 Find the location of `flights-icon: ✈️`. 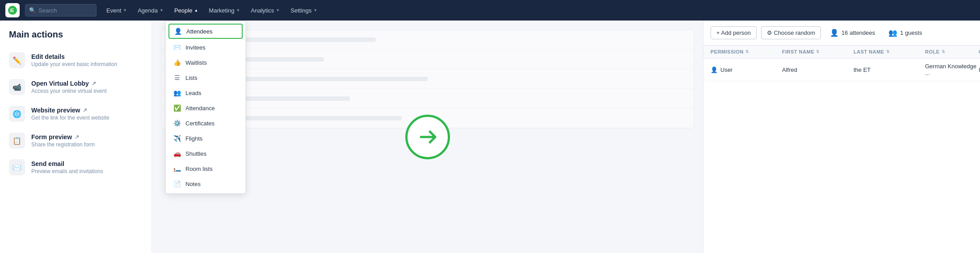

flights-icon: ✈️ is located at coordinates (177, 138).